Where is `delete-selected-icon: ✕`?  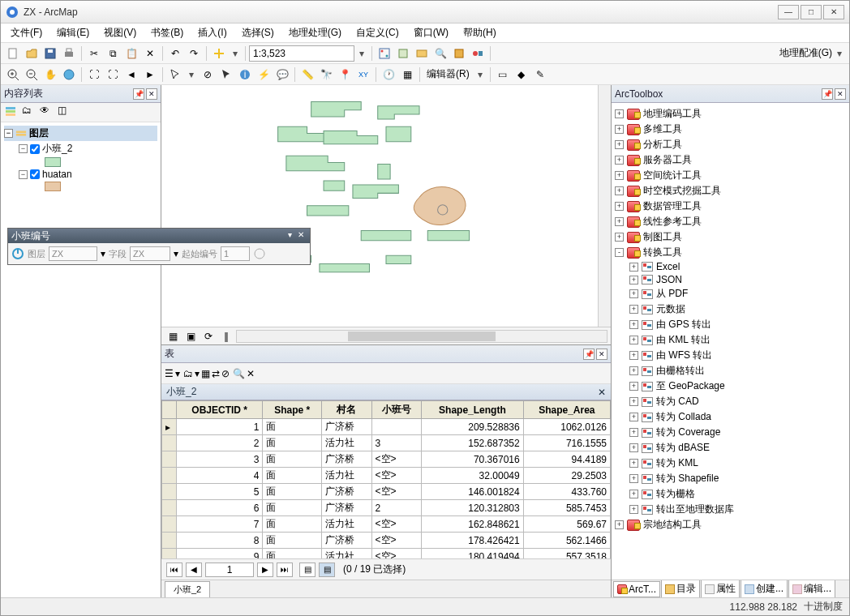
delete-selected-icon: ✕ is located at coordinates (251, 374).